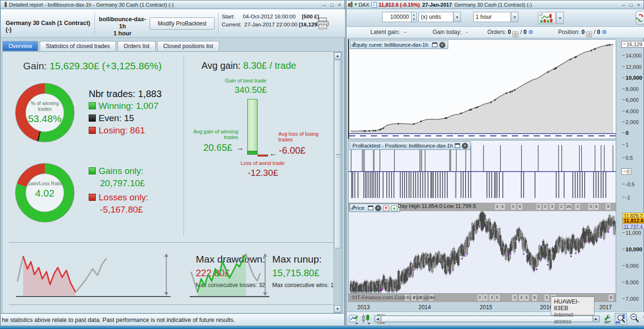 Image resolution: width=644 pixels, height=329 pixels. Describe the element at coordinates (386, 208) in the screenshot. I see `sell-icon: ▼` at that location.